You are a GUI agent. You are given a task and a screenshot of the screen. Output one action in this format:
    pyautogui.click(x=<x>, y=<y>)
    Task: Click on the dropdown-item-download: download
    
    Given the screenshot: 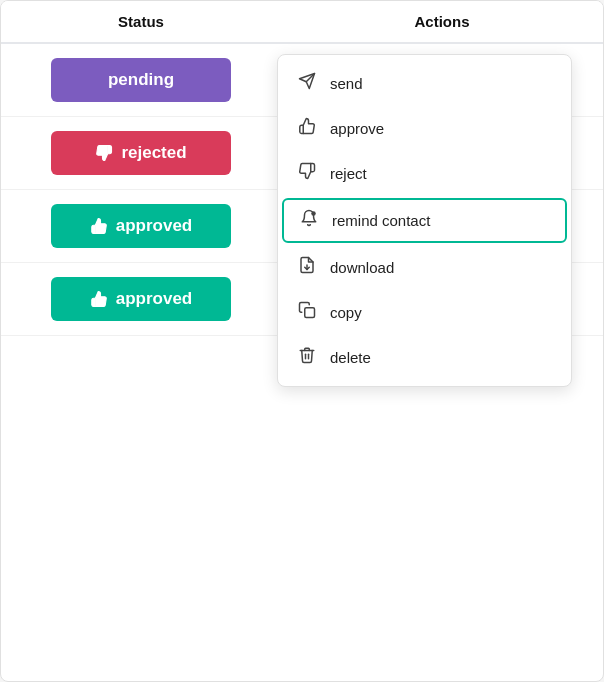 What is the action you would take?
    pyautogui.click(x=424, y=268)
    